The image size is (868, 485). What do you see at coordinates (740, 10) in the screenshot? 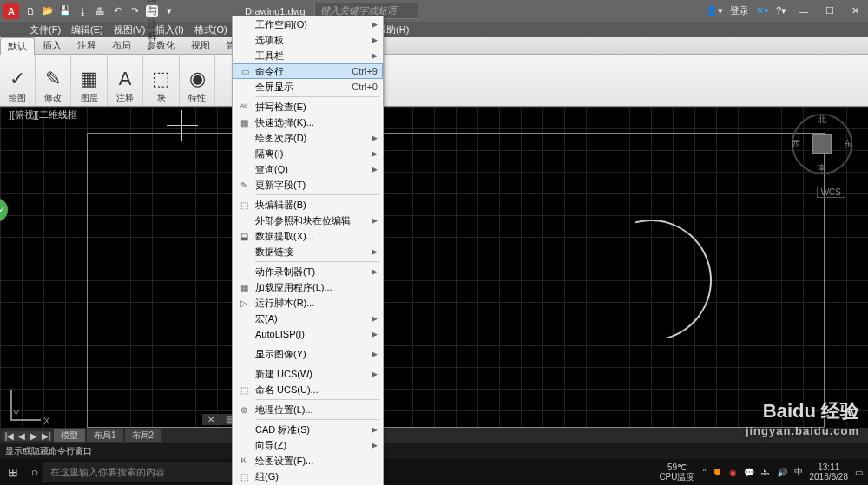
I see `login-link: 登录` at bounding box center [740, 10].